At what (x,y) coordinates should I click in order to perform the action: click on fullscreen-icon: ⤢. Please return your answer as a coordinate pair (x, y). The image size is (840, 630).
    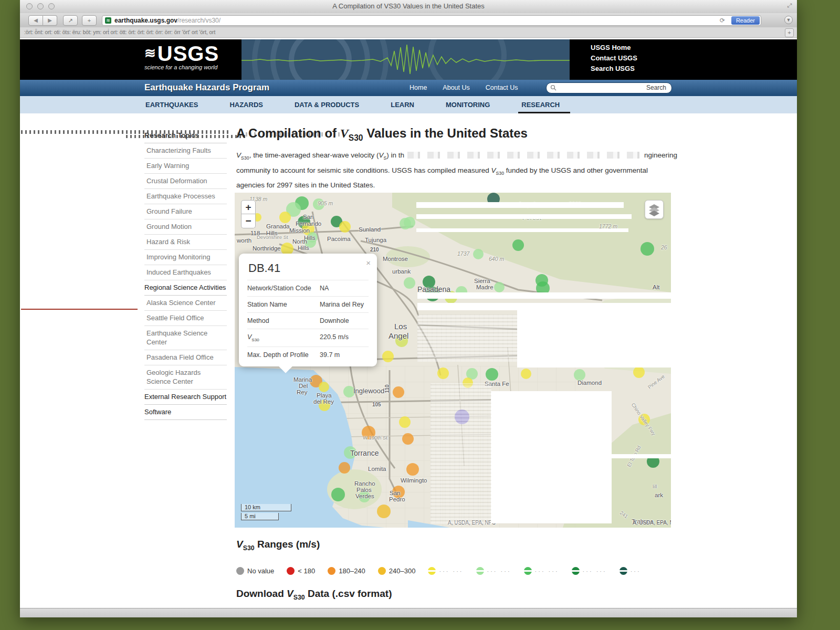
    Looking at the image, I should click on (790, 5).